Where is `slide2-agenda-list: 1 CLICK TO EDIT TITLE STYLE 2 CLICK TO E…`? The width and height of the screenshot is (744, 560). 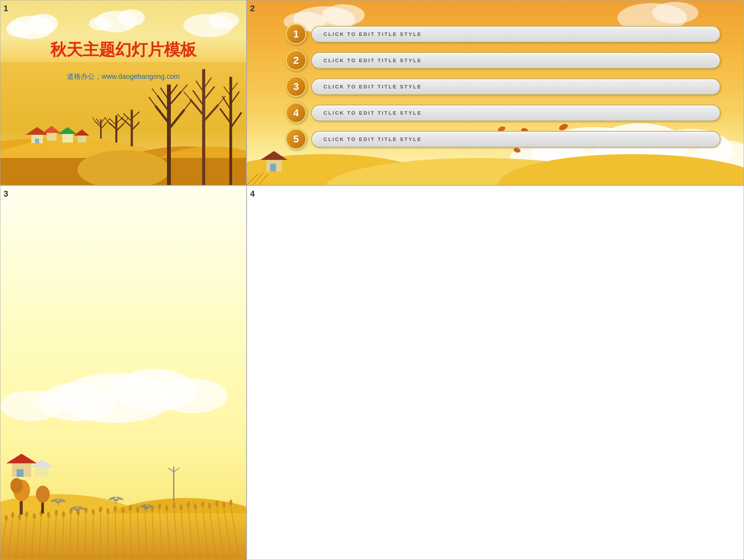 slide2-agenda-list: 1 CLICK TO EDIT TITLE STYLE 2 CLICK TO E… is located at coordinates (503, 87).